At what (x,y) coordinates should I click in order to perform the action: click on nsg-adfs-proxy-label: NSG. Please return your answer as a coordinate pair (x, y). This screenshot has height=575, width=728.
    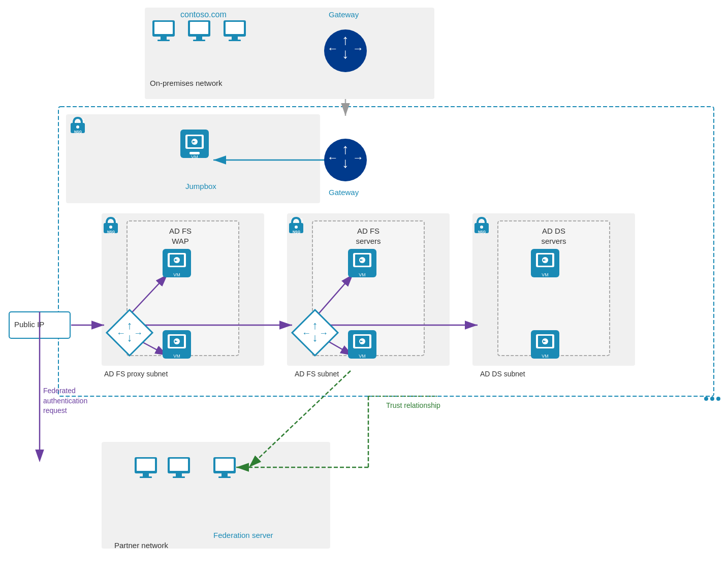
    Looking at the image, I should click on (112, 220).